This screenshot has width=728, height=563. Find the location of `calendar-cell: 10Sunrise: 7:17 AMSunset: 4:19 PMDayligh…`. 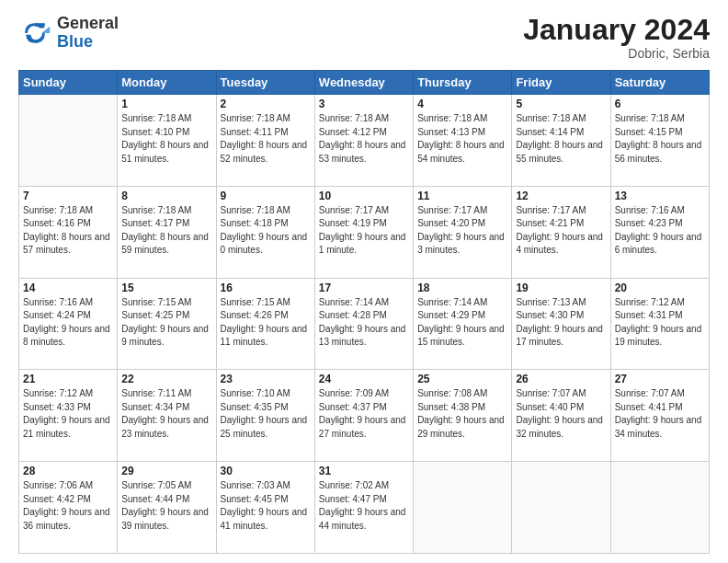

calendar-cell: 10Sunrise: 7:17 AMSunset: 4:19 PMDayligh… is located at coordinates (364, 232).